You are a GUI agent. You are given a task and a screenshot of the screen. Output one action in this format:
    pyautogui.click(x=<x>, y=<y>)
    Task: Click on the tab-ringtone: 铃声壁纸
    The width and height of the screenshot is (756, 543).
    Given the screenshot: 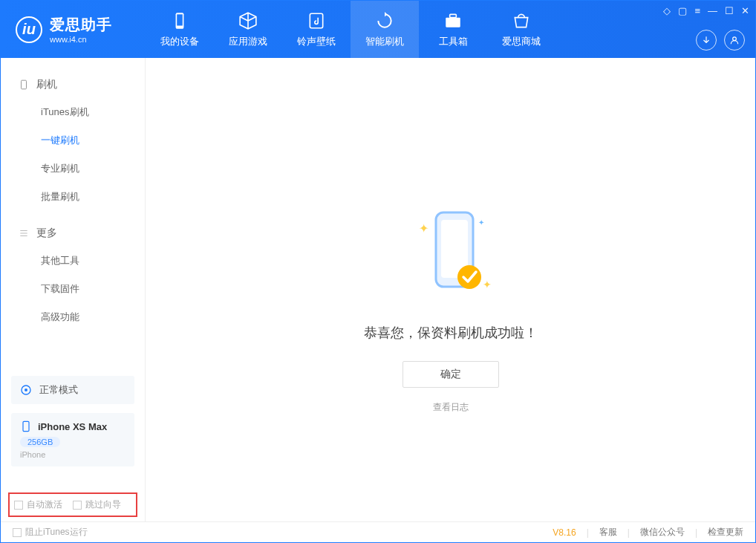 What is the action you would take?
    pyautogui.click(x=316, y=30)
    